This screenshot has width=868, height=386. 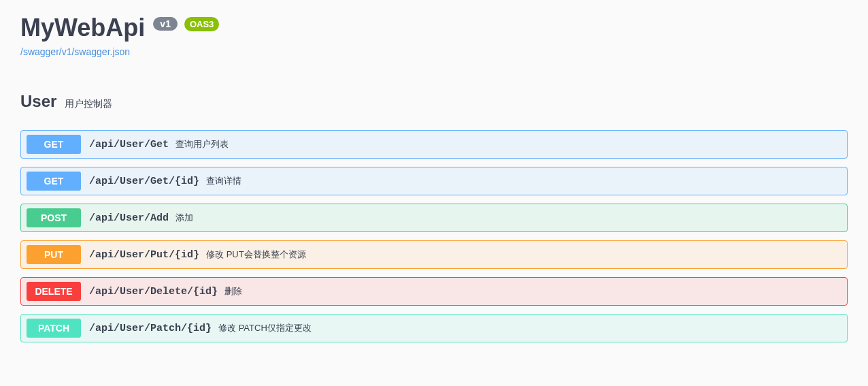 What do you see at coordinates (434, 291) in the screenshot?
I see `operation-delete-user: DELETE /api/User/Delete/{id} 删除` at bounding box center [434, 291].